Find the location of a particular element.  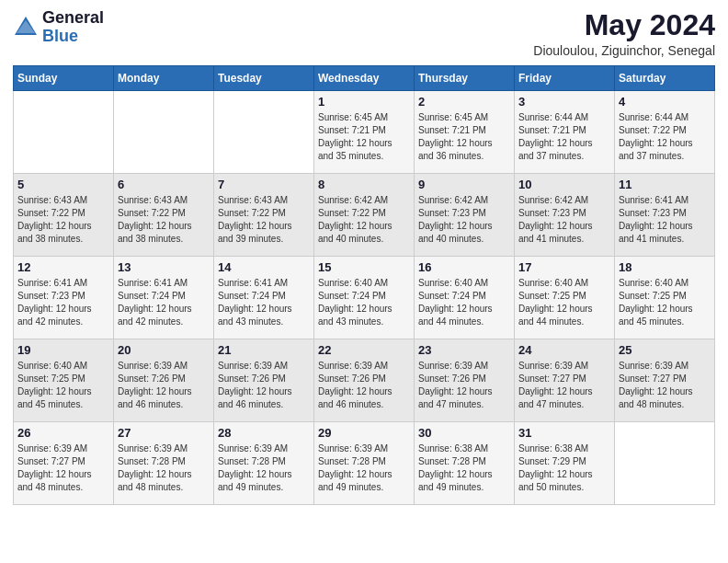

day-cell: 9Sunrise: 6:42 AM Sunset: 7:23 PM Daylig… is located at coordinates (465, 215).